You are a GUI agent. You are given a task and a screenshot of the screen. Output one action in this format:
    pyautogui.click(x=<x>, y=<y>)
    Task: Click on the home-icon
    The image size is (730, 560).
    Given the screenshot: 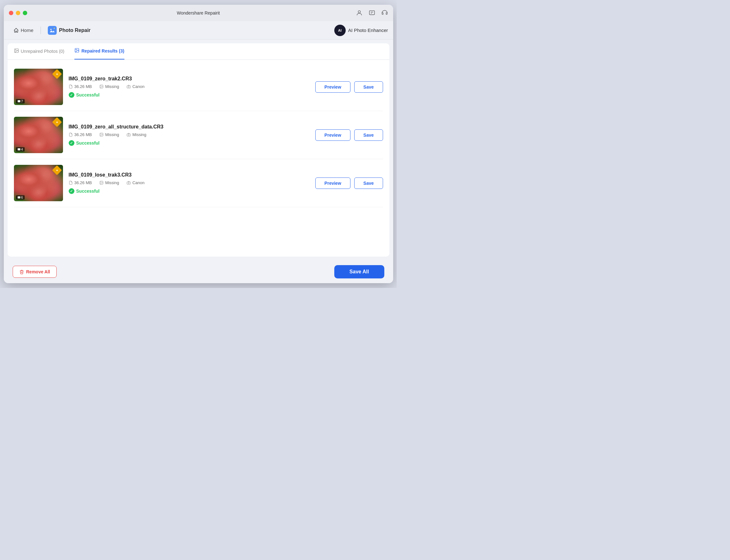 What is the action you would take?
    pyautogui.click(x=16, y=31)
    